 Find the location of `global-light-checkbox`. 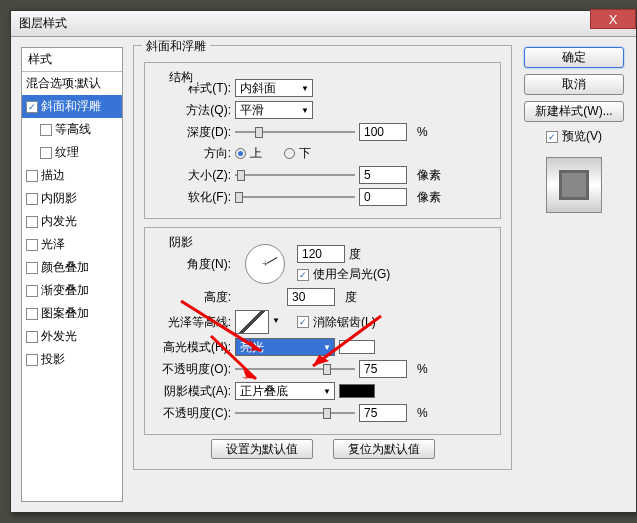

global-light-checkbox is located at coordinates (303, 275).